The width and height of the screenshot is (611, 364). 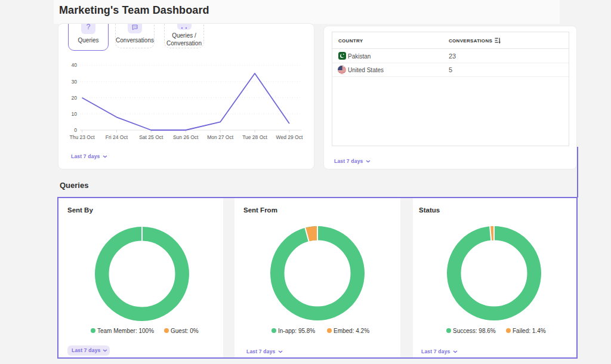 What do you see at coordinates (82, 137) in the screenshot?
I see `svg-text: Thu 23 Oct` at bounding box center [82, 137].